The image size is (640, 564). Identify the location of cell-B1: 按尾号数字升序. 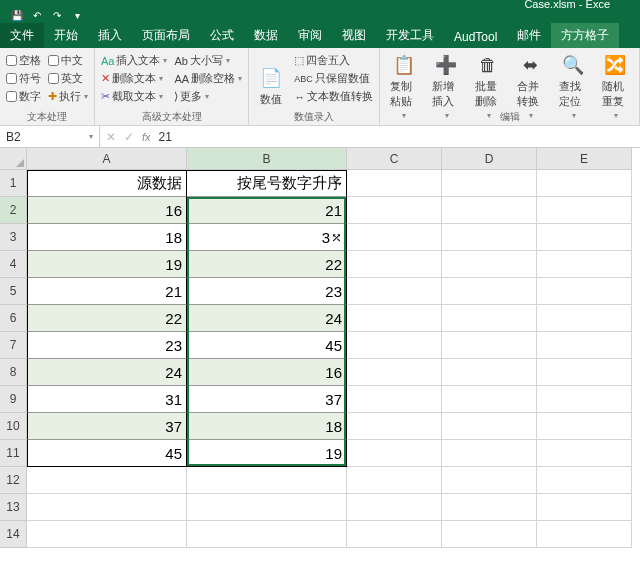
(267, 184).